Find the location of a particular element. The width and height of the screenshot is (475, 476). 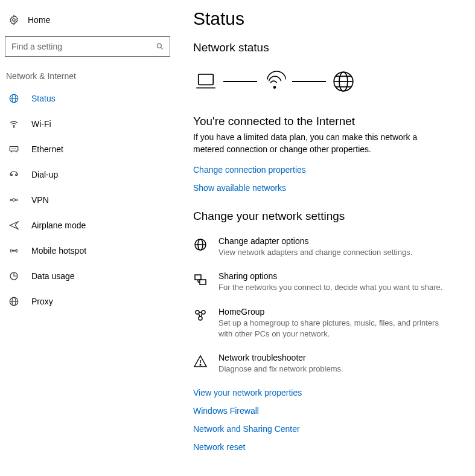

setting-title: Change adapter options is located at coordinates (315, 241).